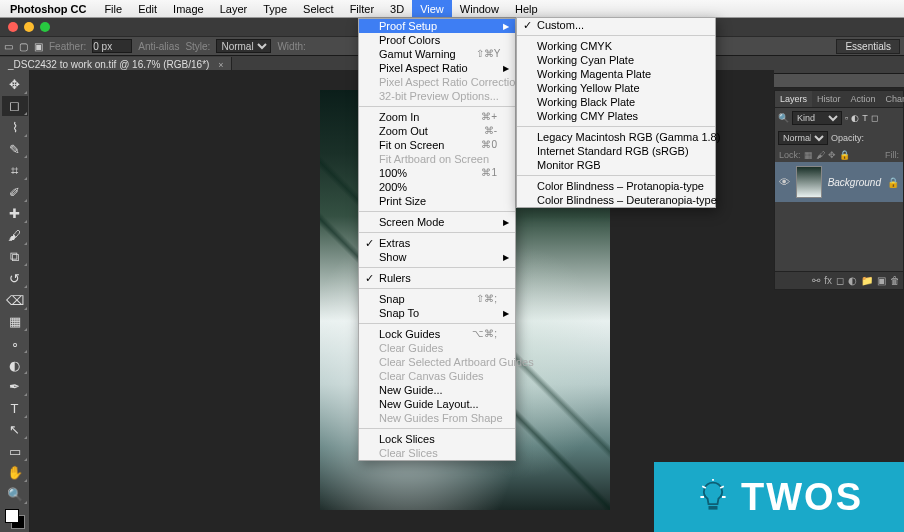 This screenshot has height=532, width=904. Describe the element at coordinates (38, 46) in the screenshot. I see `marquee-mode-icon: ▣` at that location.